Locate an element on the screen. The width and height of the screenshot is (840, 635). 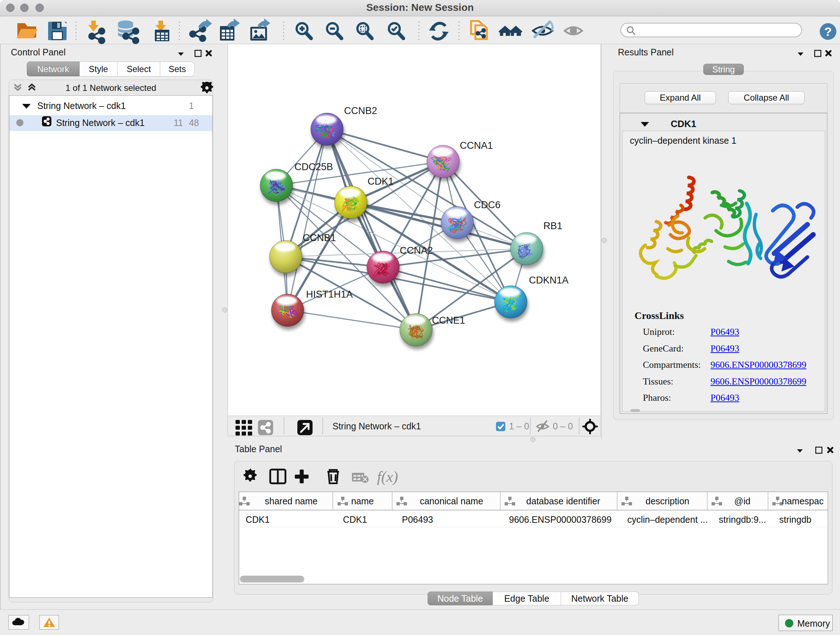
svg-text: 0 – 0 is located at coordinates (563, 426).